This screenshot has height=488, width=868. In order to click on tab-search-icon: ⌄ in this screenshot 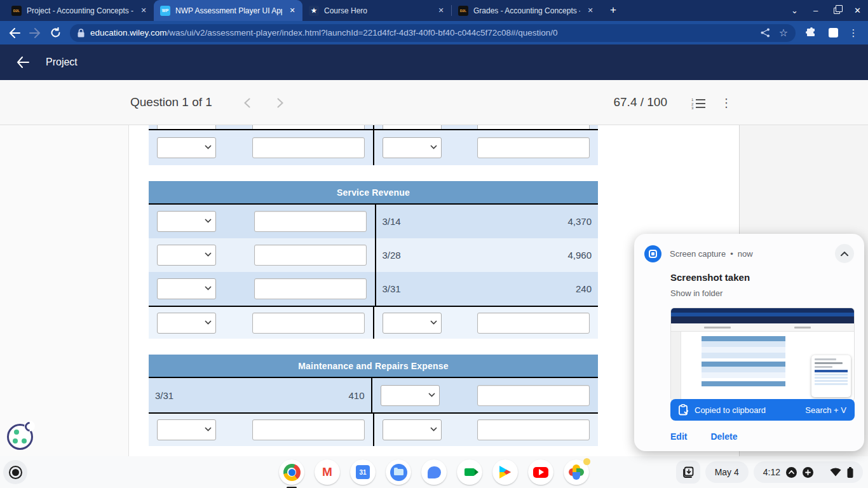, I will do `click(794, 10)`.